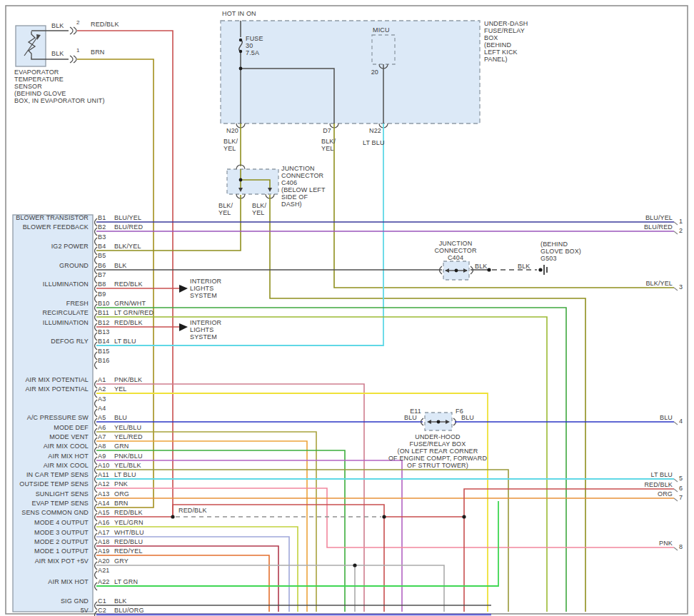 This screenshot has width=694, height=616. Describe the element at coordinates (104, 465) in the screenshot. I see `pin-label-a10: A10` at that location.